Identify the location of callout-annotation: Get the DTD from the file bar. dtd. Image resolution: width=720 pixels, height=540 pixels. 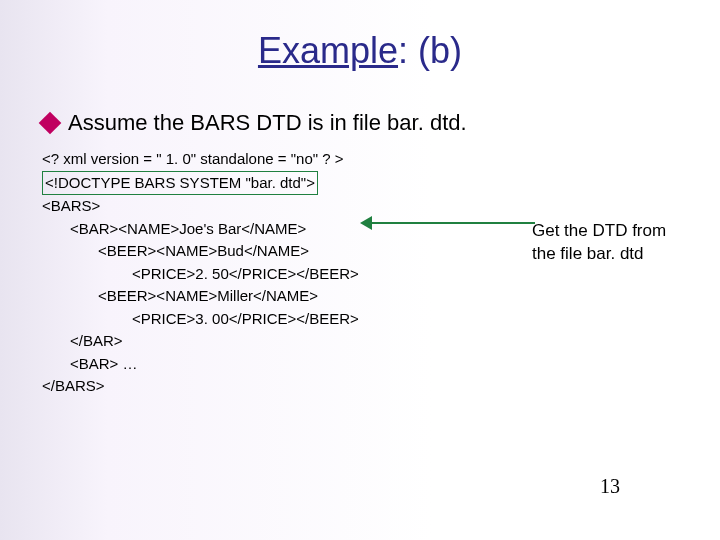
(607, 243).